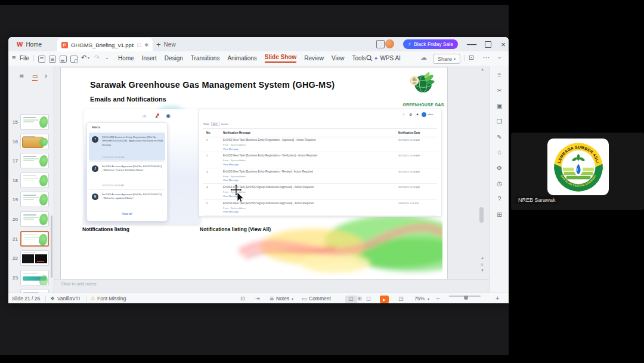 The height and width of the screenshot is (363, 644). What do you see at coordinates (384, 300) in the screenshot?
I see `slideshow-play-button: ▶` at bounding box center [384, 300].